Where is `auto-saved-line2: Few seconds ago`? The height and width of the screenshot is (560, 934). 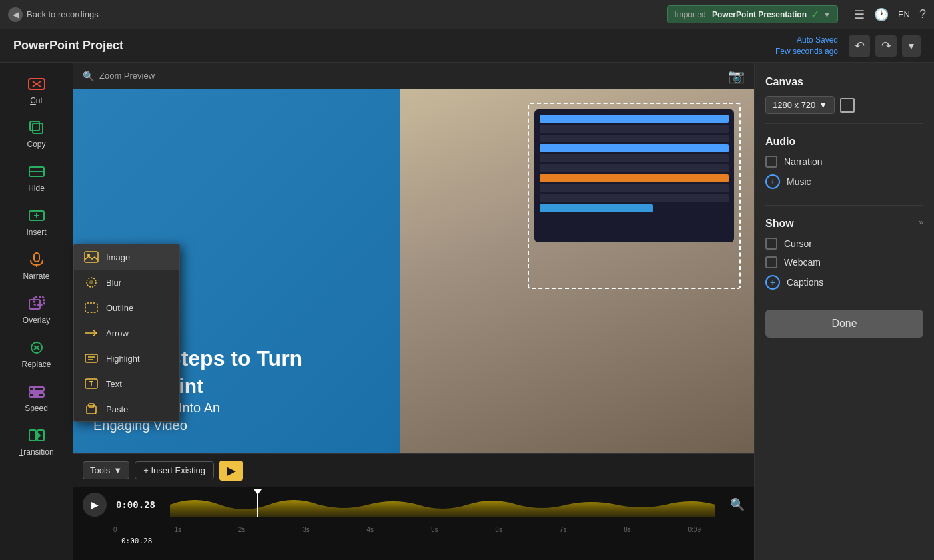
auto-saved-line2: Few seconds ago is located at coordinates (807, 52).